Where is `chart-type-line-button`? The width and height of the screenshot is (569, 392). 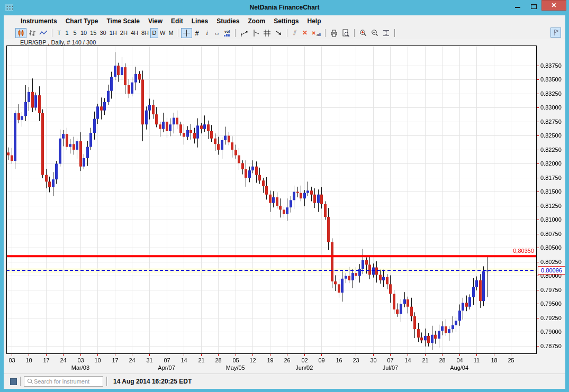
chart-type-line-button is located at coordinates (43, 33).